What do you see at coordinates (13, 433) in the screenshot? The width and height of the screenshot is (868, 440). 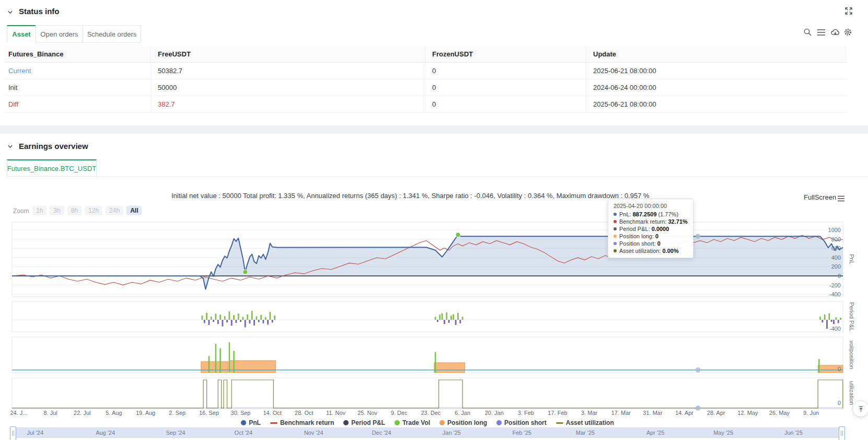 I see `datazoom-left-handle` at bounding box center [13, 433].